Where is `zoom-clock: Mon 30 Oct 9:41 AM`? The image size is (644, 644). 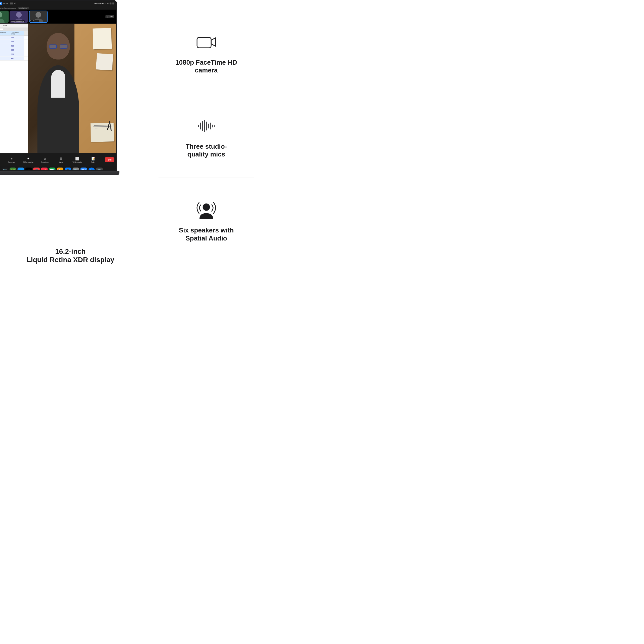
zoom-clock: Mon 30 Oct 9:41 AM is located at coordinates (102, 3).